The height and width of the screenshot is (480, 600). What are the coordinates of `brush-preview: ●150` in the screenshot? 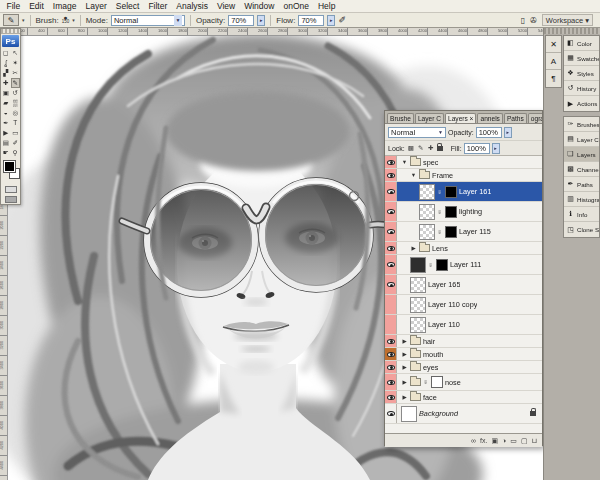 It's located at (66, 20).